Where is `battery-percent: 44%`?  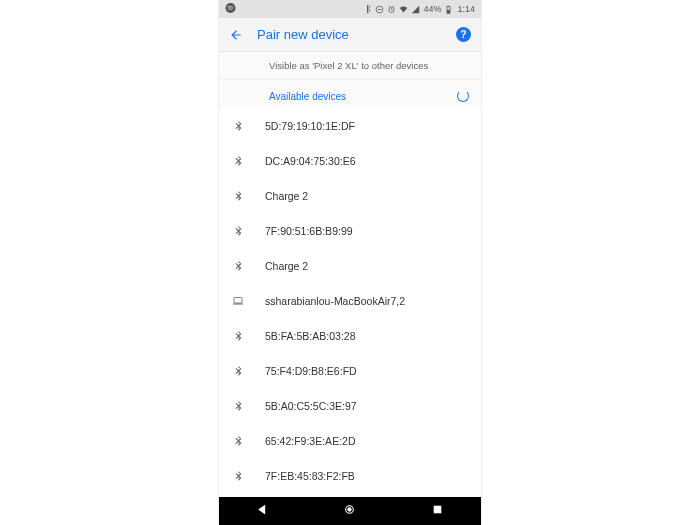 battery-percent: 44% is located at coordinates (432, 9).